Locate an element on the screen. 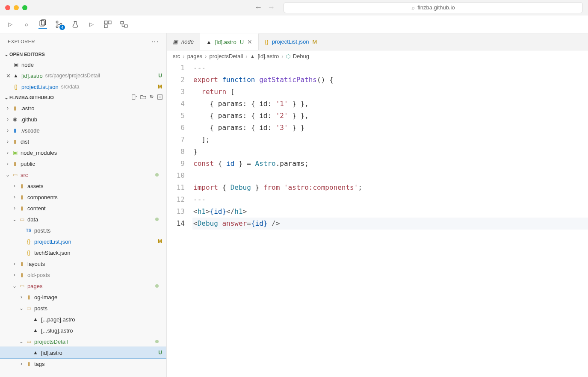  tree-item: ›▮.astro is located at coordinates (83, 108).